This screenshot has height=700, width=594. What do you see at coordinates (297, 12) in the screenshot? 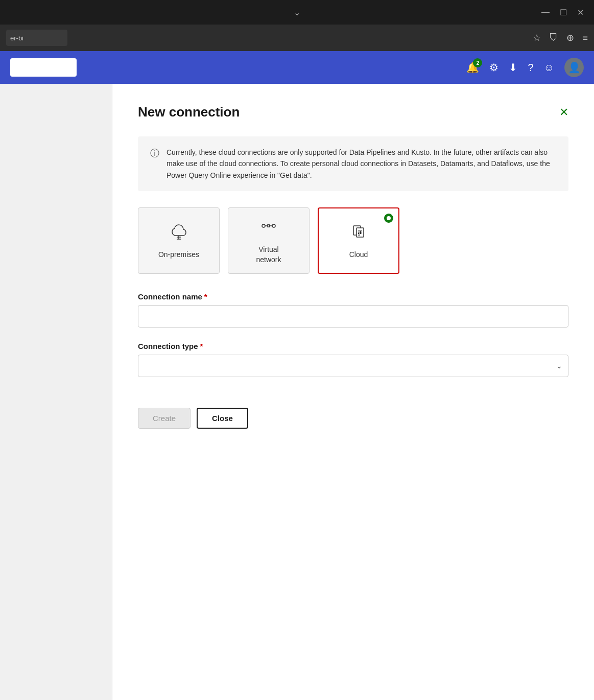
I see `titlebar-chevron: ⌄` at bounding box center [297, 12].